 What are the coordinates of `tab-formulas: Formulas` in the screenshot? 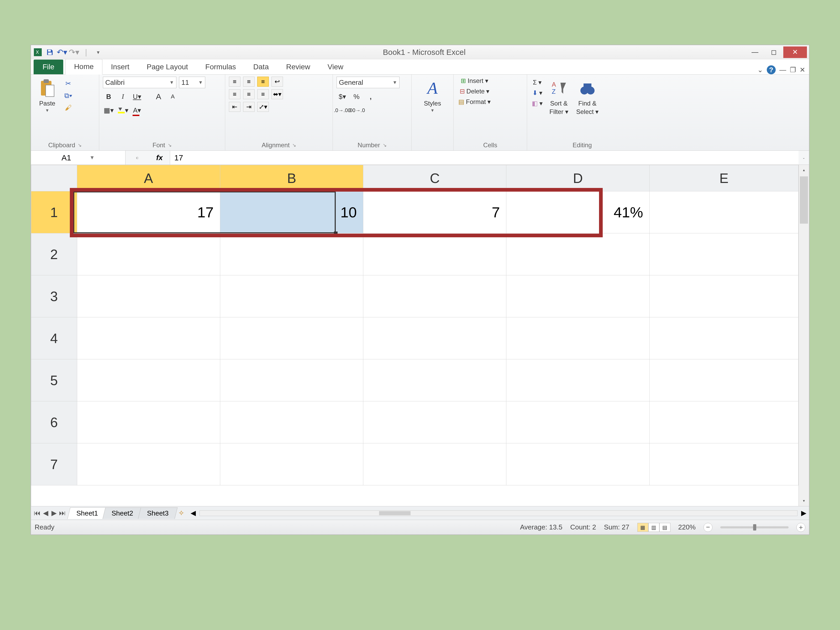 It's located at (221, 67).